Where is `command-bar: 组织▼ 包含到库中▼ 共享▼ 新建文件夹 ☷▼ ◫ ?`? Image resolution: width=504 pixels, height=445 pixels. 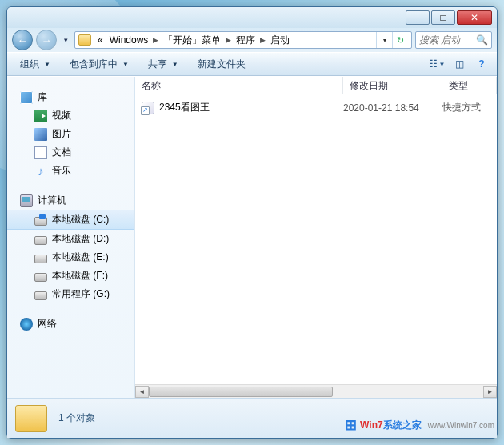 command-bar: 组织▼ 包含到库中▼ 共享▼ 新建文件夹 ☷▼ ◫ ? is located at coordinates (252, 64).